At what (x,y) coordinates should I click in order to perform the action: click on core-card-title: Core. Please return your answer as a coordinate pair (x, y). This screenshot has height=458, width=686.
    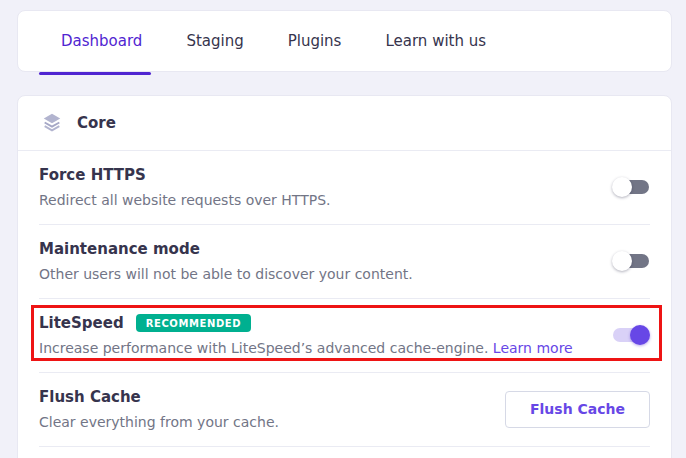
    Looking at the image, I should click on (96, 123).